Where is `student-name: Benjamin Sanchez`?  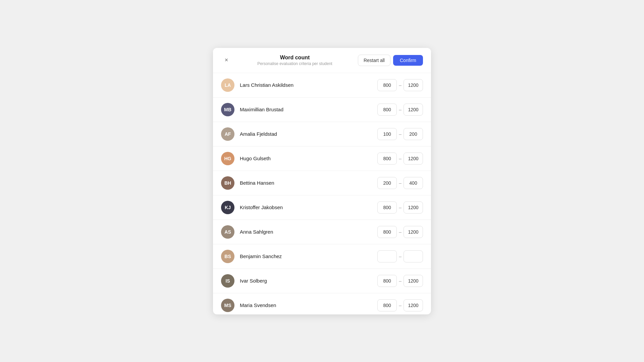
student-name: Benjamin Sanchez is located at coordinates (309, 256).